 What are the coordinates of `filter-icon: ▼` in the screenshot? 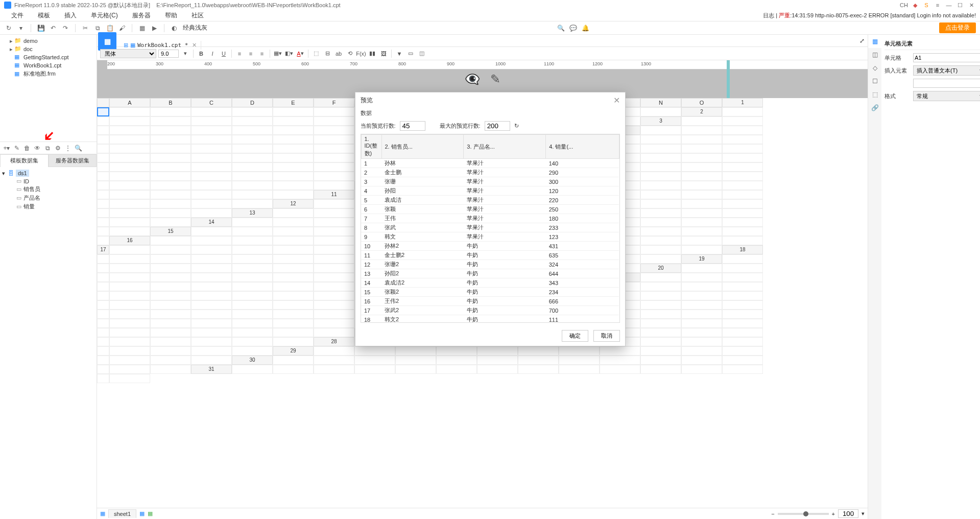 It's located at (399, 54).